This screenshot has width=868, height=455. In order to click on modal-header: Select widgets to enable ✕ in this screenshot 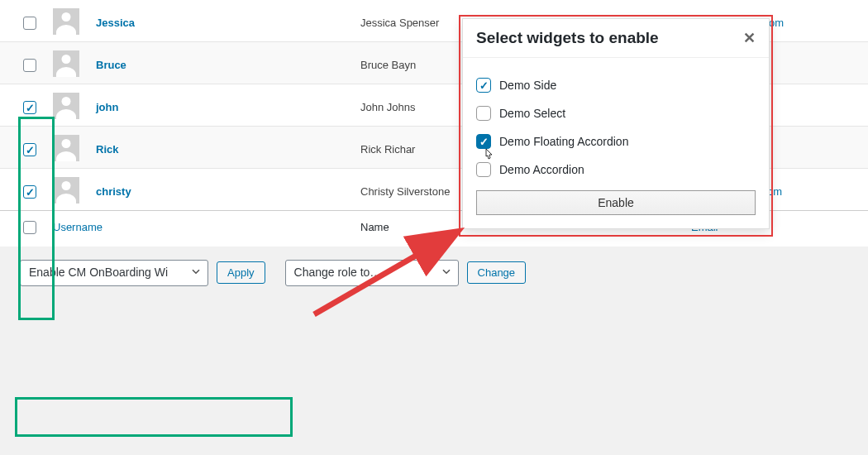, I will do `click(616, 38)`.